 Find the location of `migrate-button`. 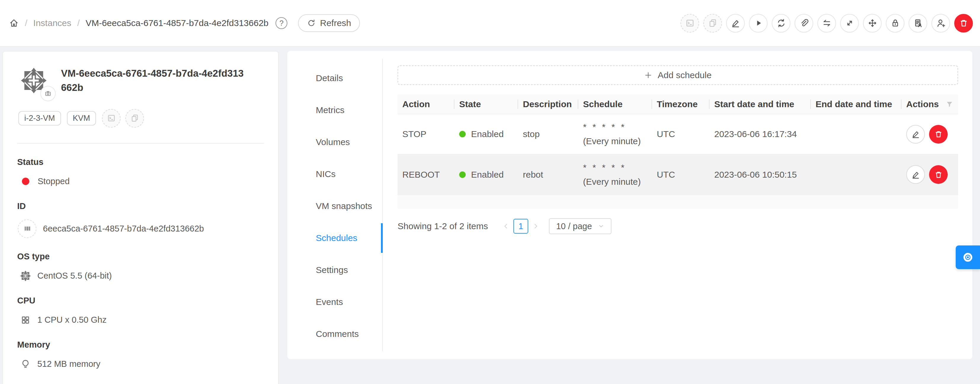

migrate-button is located at coordinates (827, 24).